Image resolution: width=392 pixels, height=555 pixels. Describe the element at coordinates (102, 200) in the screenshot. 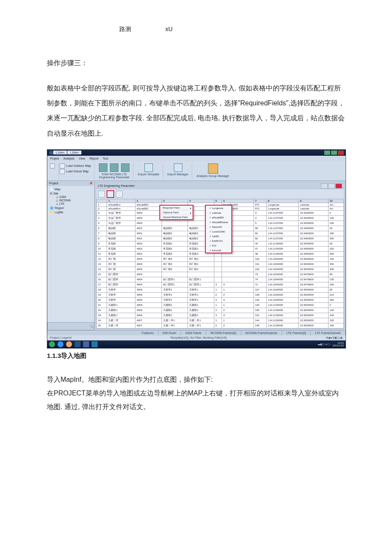

I see `col-header` at that location.